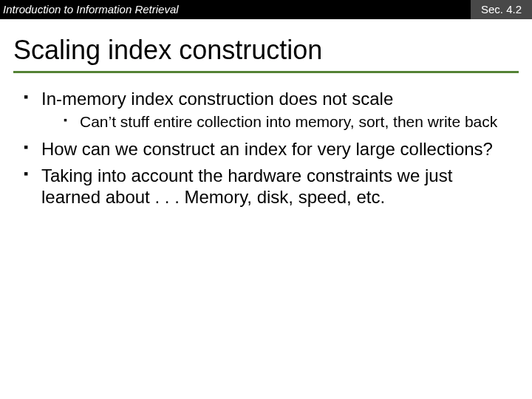 The image size is (532, 399). Describe the element at coordinates (266, 55) in the screenshot. I see `slide-title: Scaling index construction` at that location.